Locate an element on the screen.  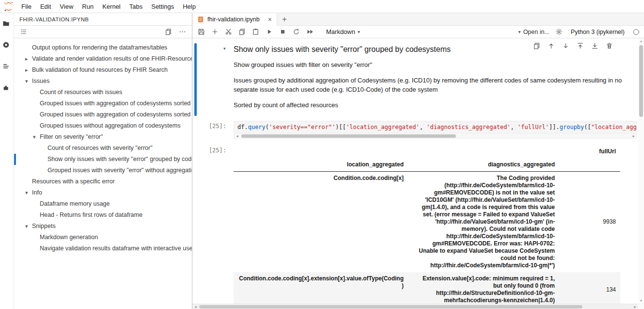
code-token: 'severity=="error"' is located at coordinates (302, 127).